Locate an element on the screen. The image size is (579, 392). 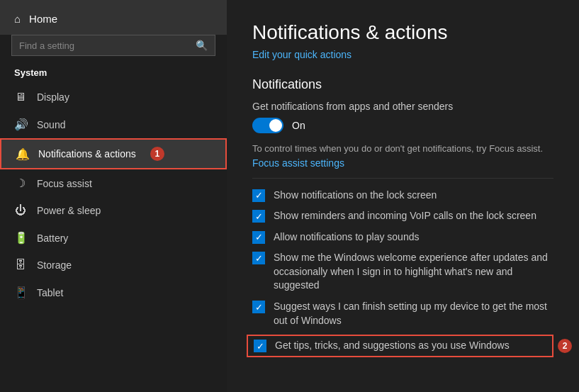
checkbox-welcome-input: ✓ is located at coordinates (259, 258).